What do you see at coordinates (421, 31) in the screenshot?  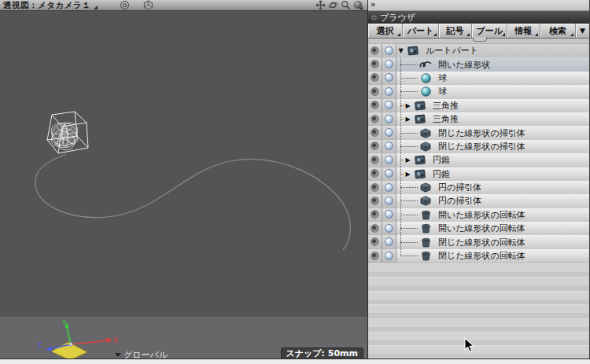 I see `menu-tab-label: パート` at bounding box center [421, 31].